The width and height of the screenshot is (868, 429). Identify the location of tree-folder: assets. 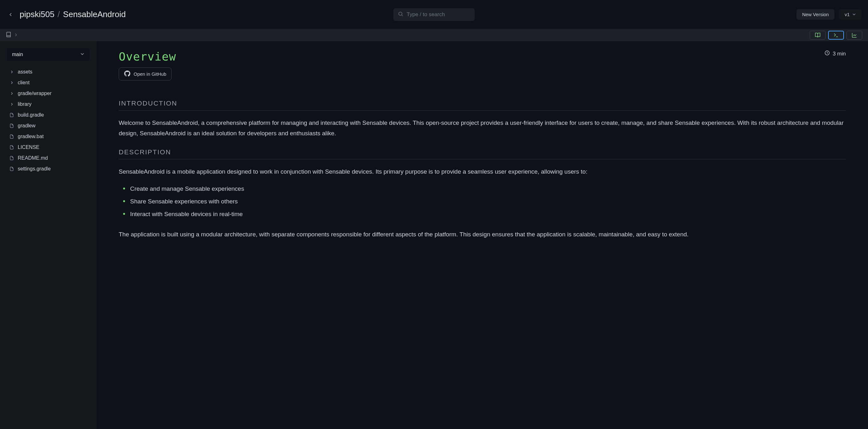
(49, 72).